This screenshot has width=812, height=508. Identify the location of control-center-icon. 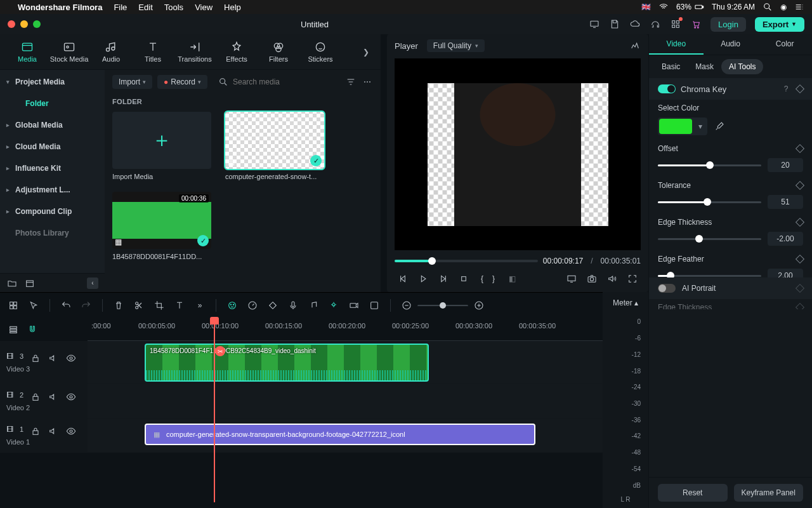
(799, 7).